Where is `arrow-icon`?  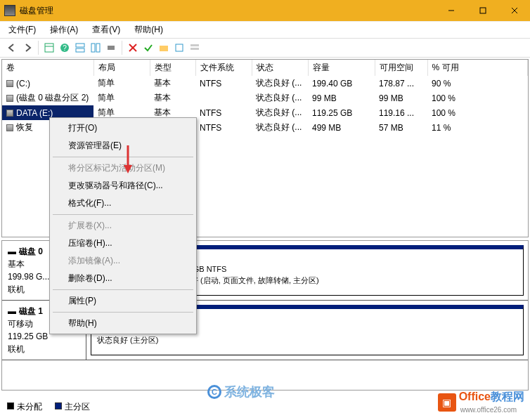
arrow-icon is located at coordinates (128, 159).